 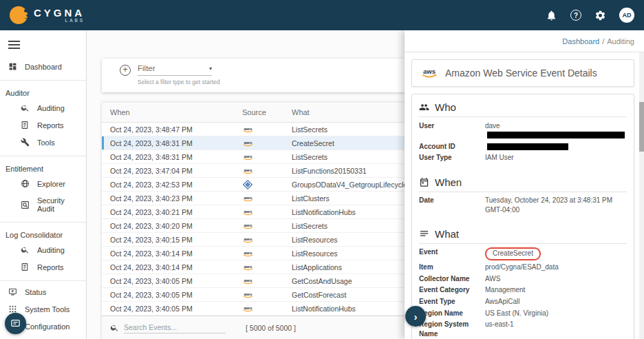 I want to click on detail-value: prod/Cygna/ESAD_data, so click(x=556, y=267).